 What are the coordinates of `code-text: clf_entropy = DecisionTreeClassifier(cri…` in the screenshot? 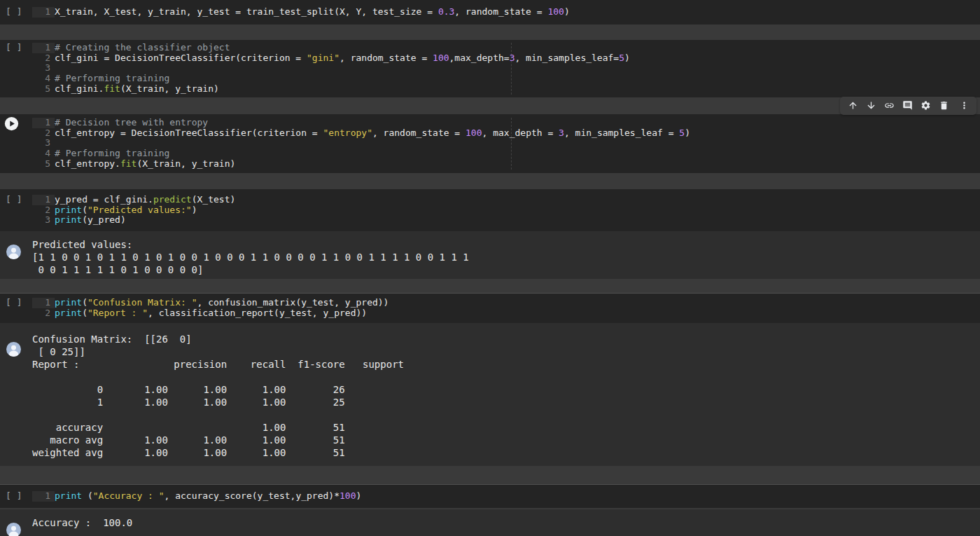 It's located at (372, 133).